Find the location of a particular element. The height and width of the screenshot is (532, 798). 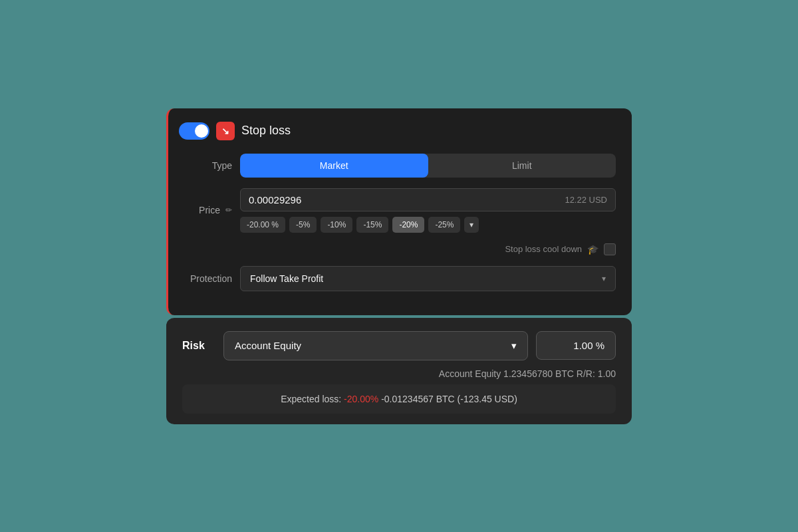

expected-loss-label: Expected loss: is located at coordinates (311, 399).